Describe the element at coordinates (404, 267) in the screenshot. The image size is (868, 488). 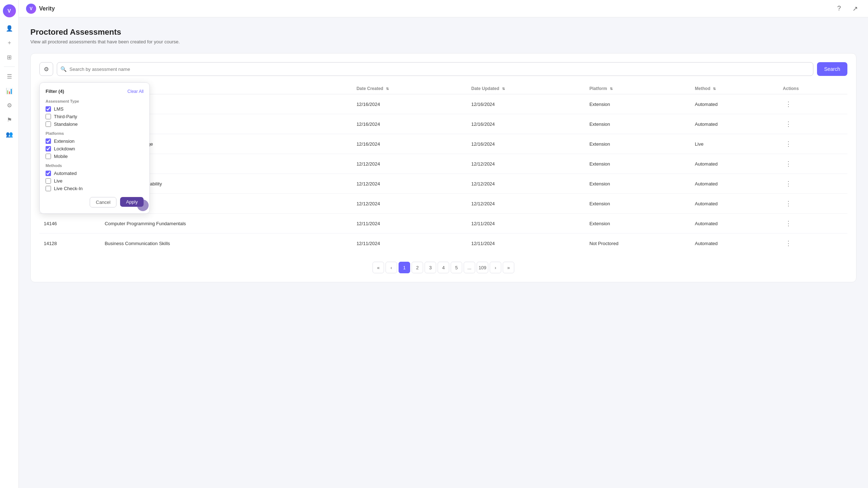
I see `pagination-page-1: 1` at that location.